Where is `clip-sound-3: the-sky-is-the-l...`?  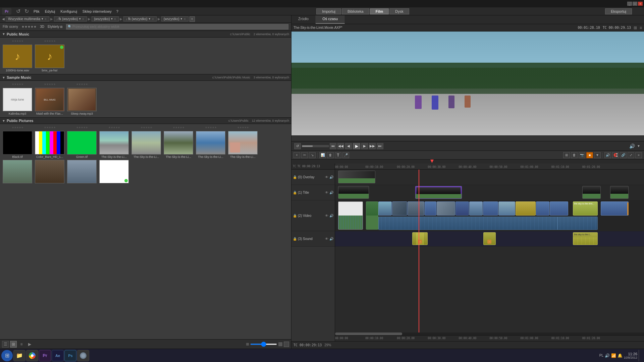 clip-sound-3: the-sky-is-the-l... is located at coordinates (585, 239).